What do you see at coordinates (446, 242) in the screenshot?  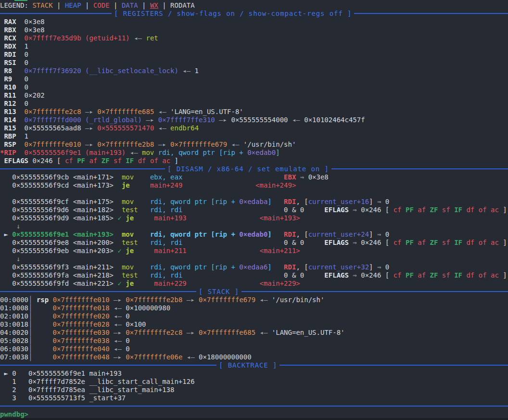 I see `text-segment: sf` at bounding box center [446, 242].